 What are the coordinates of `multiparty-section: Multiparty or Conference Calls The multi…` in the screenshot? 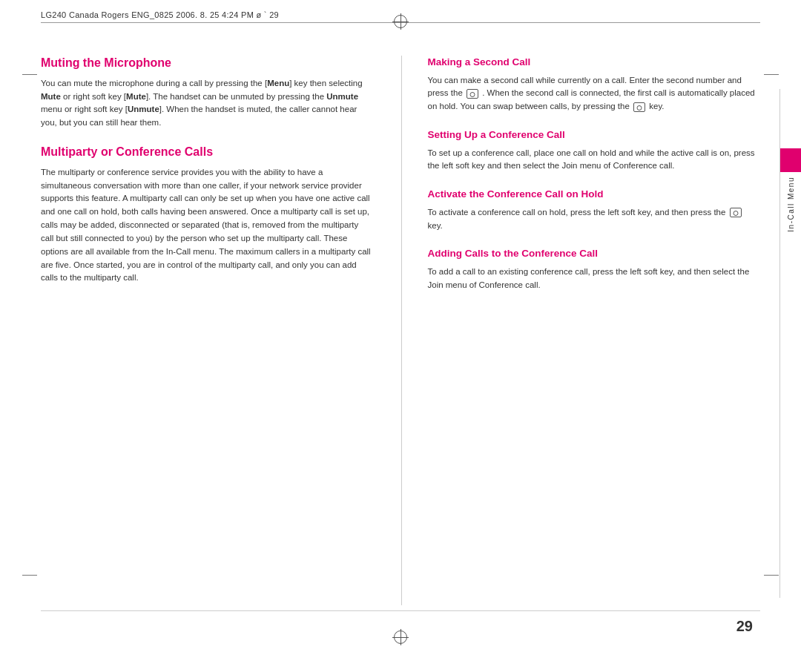 It's located at (206, 215).